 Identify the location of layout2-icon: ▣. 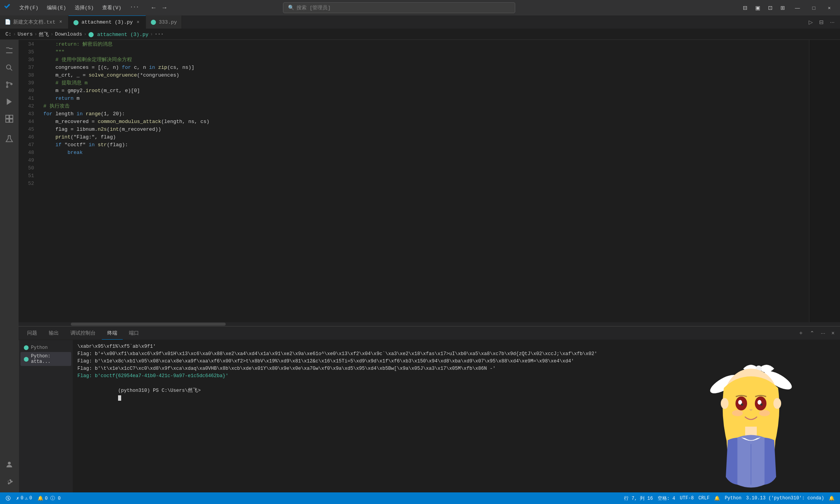
(758, 8).